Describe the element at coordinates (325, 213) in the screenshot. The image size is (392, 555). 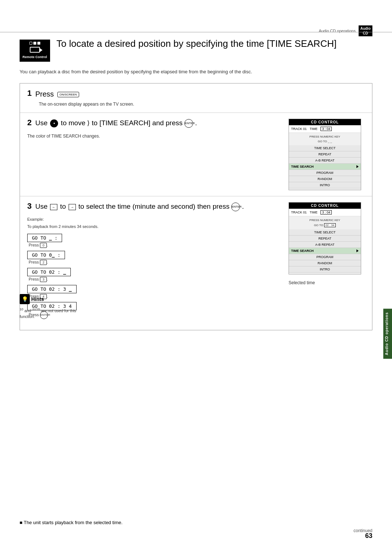
I see `cd-track-row-3: TRACK 01 TIME 3 : 04` at that location.